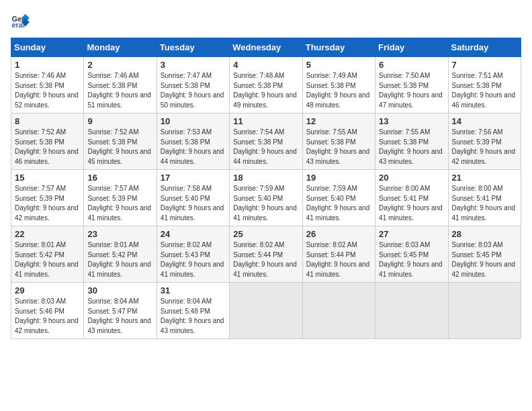 The width and height of the screenshot is (532, 411). What do you see at coordinates (47, 64) in the screenshot?
I see `day-number: 1` at bounding box center [47, 64].